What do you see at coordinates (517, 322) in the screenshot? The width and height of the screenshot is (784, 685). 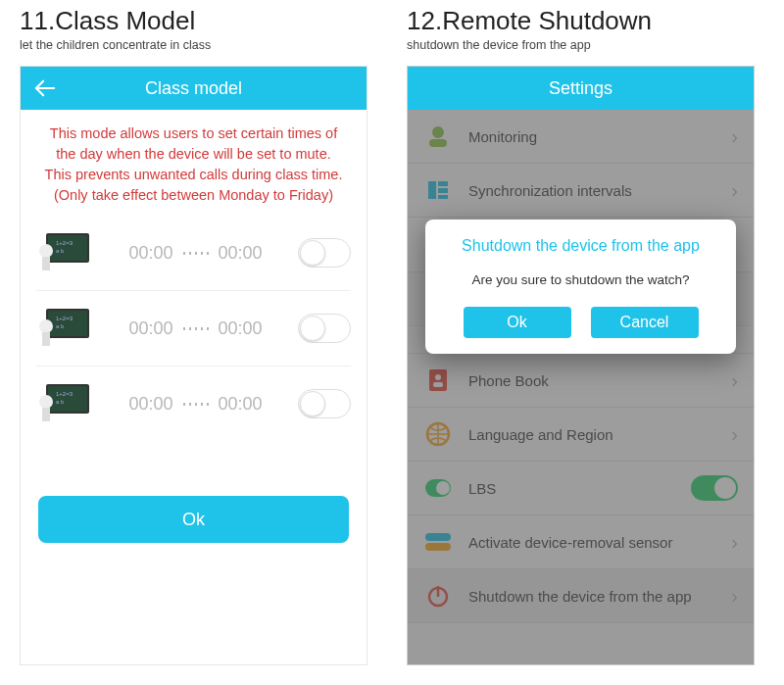 I see `dialog-ok-button: Ok` at bounding box center [517, 322].